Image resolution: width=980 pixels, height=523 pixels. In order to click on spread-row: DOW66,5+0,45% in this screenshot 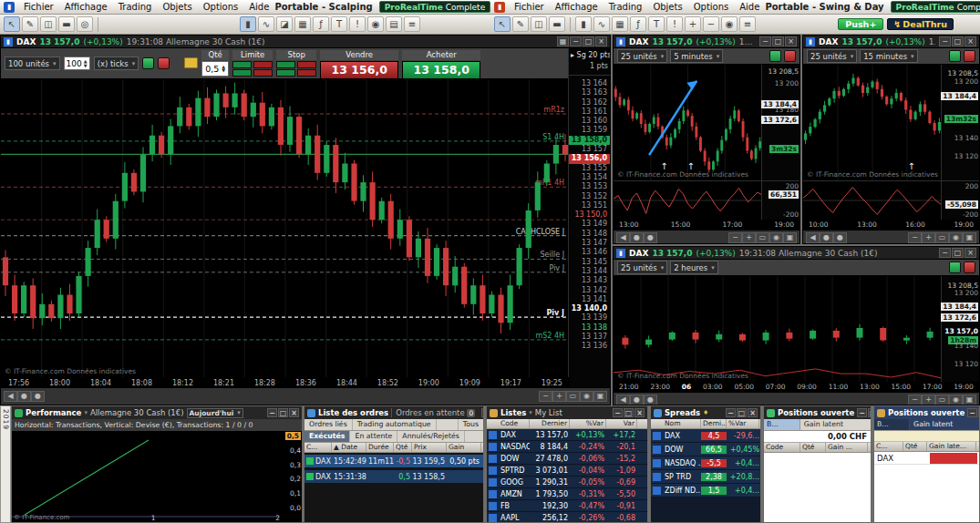, I will do `click(706, 450)`.